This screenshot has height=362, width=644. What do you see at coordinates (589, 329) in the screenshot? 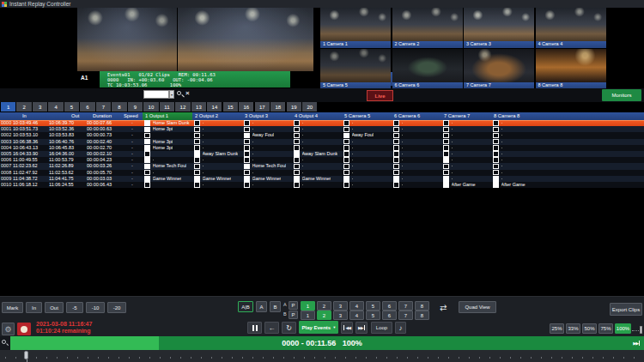
I see `zoom-50-button: 50%` at bounding box center [589, 329].